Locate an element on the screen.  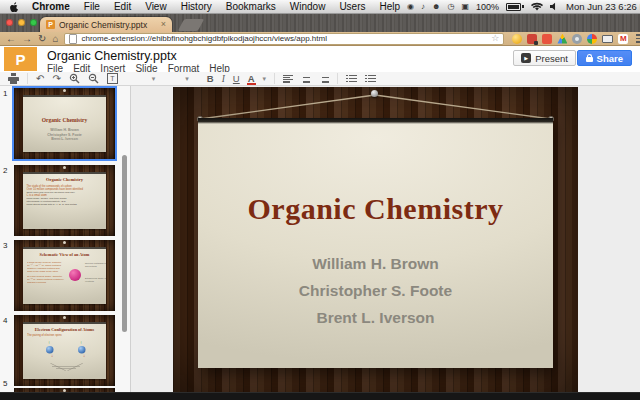
font-dropdown-arrow: ▾ is located at coordinates (154, 79).